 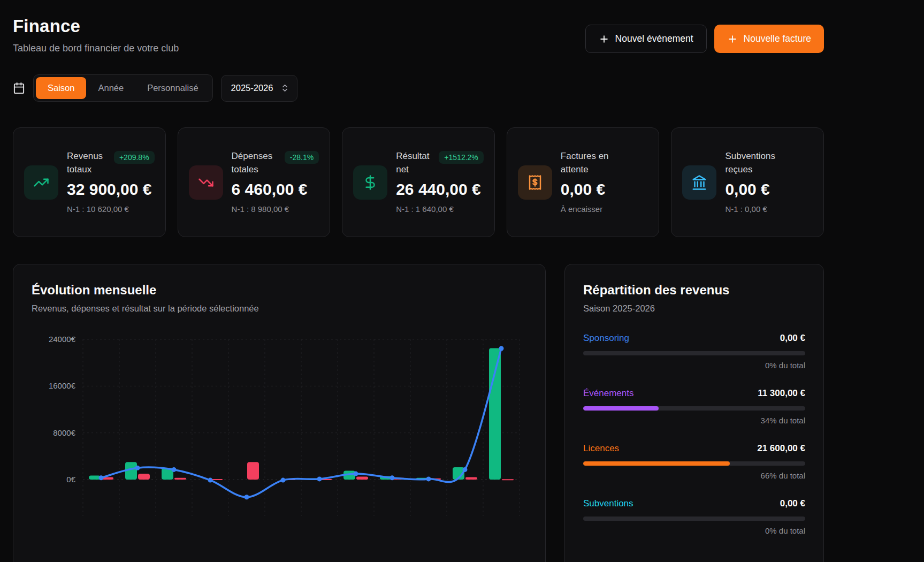 I want to click on stat-label: Factures en attente, so click(x=589, y=163).